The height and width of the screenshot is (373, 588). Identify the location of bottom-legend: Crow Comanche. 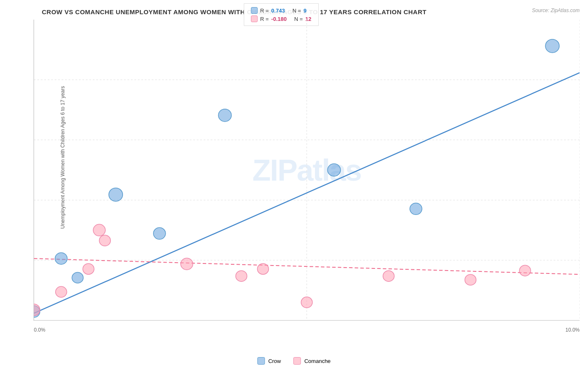
(294, 361).